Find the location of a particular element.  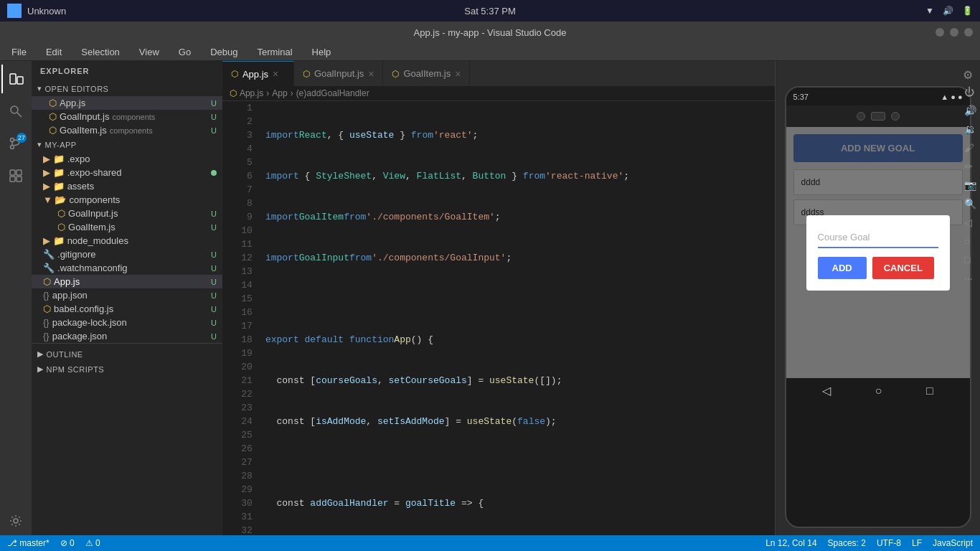

menu-edit: Edit is located at coordinates (54, 52).